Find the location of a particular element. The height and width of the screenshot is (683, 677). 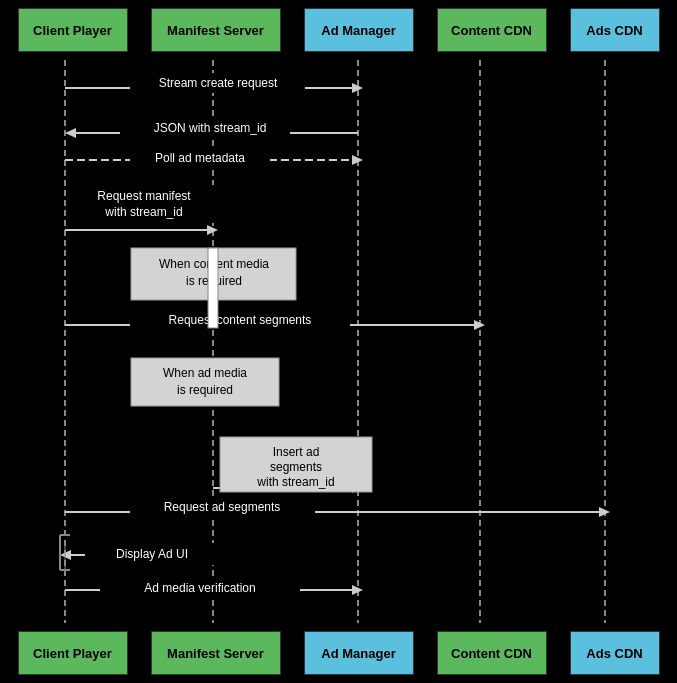

actor-admanager-top: Ad Manager is located at coordinates (359, 30).